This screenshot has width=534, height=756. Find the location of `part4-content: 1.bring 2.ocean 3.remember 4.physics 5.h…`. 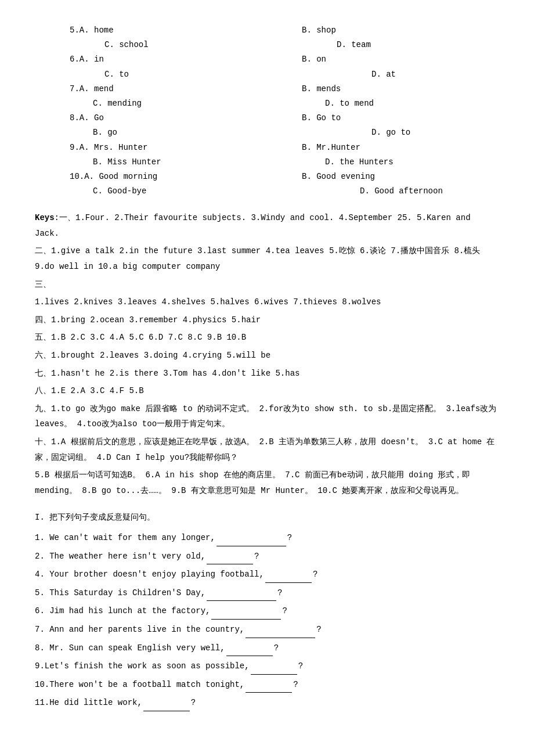

part4-content: 1.bring 2.ocean 3.remember 4.physics 5.h… is located at coordinates (156, 320).